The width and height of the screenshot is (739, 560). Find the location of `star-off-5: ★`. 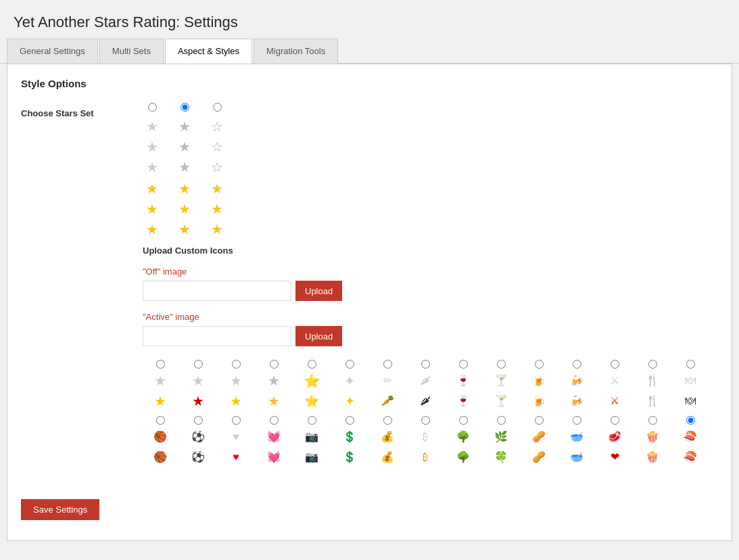

star-off-5: ★ is located at coordinates (185, 147).